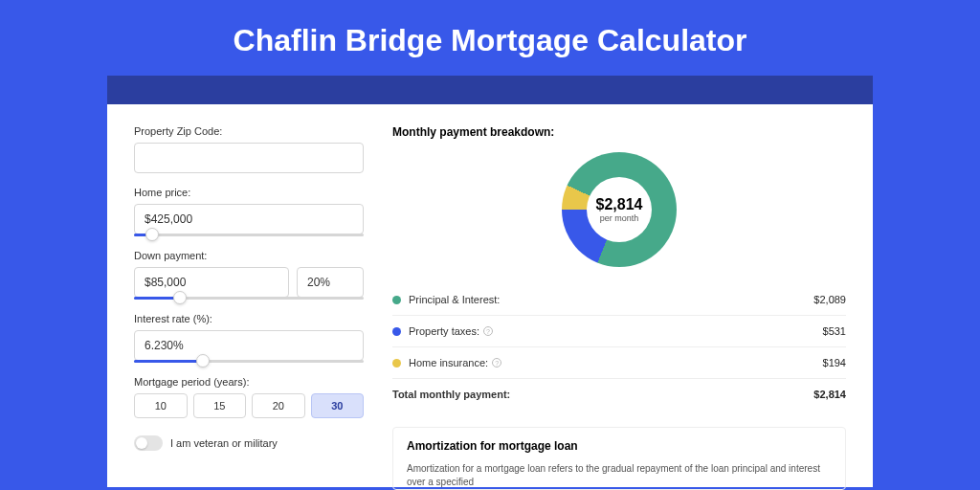  I want to click on total-row: Total monthly payment: $2,814, so click(619, 394).